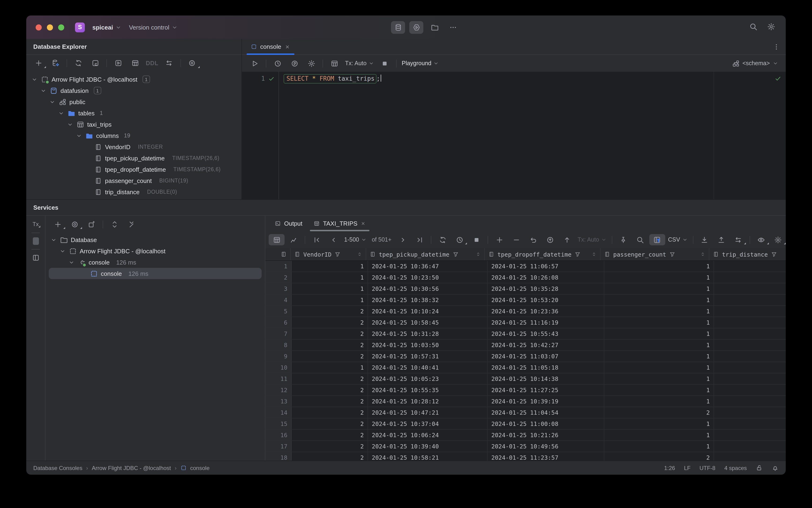 This screenshot has height=508, width=812. Describe the element at coordinates (546, 334) in the screenshot. I see `cell-tpep_dropoff_datetime: 2024-01-25 10:55:43` at that location.